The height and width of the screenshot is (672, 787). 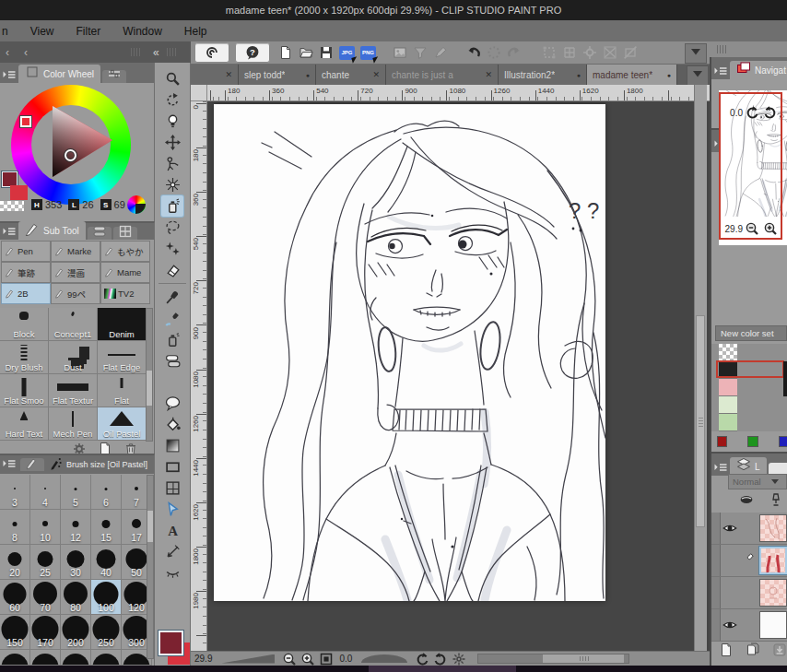 What do you see at coordinates (26, 122) in the screenshot?
I see `hue-marker` at bounding box center [26, 122].